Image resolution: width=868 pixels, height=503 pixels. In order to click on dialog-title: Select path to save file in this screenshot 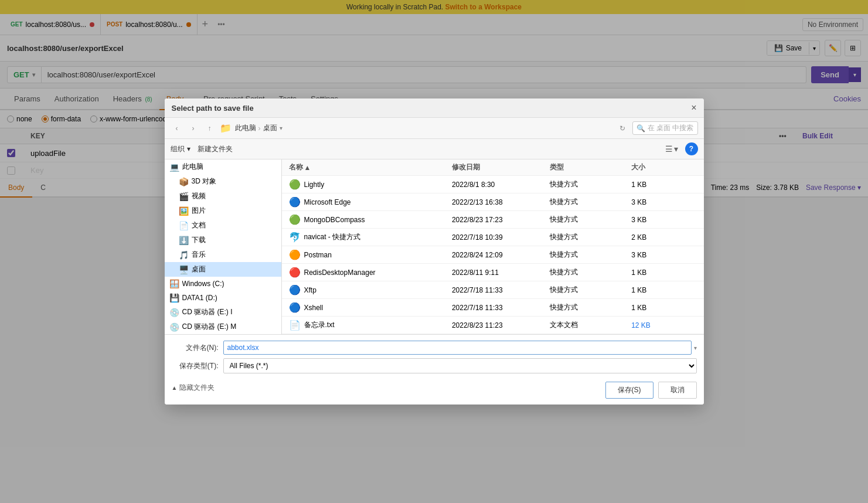, I will do `click(213, 108)`.